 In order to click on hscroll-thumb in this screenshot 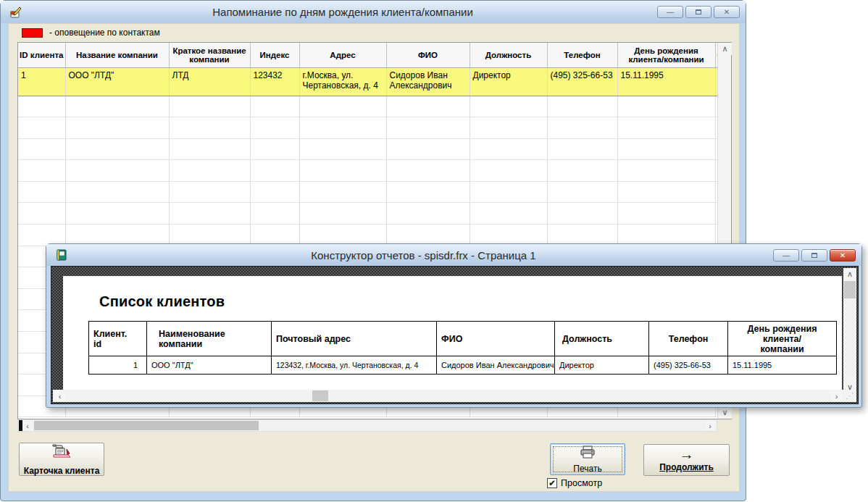, I will do `click(146, 426)`.